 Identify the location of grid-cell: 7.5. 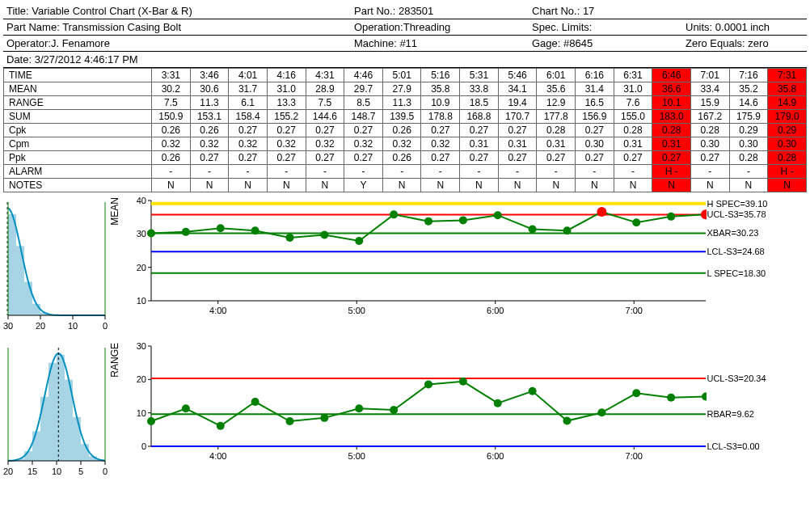
(325, 103).